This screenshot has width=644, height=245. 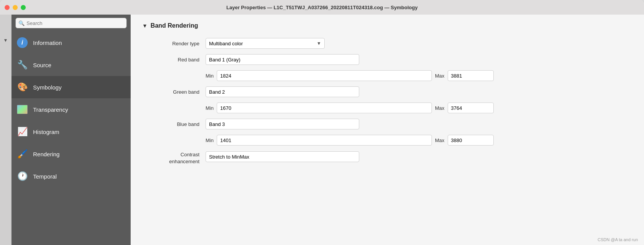 I want to click on render-type-dropdown-arrow-icon: ▼, so click(x=319, y=43).